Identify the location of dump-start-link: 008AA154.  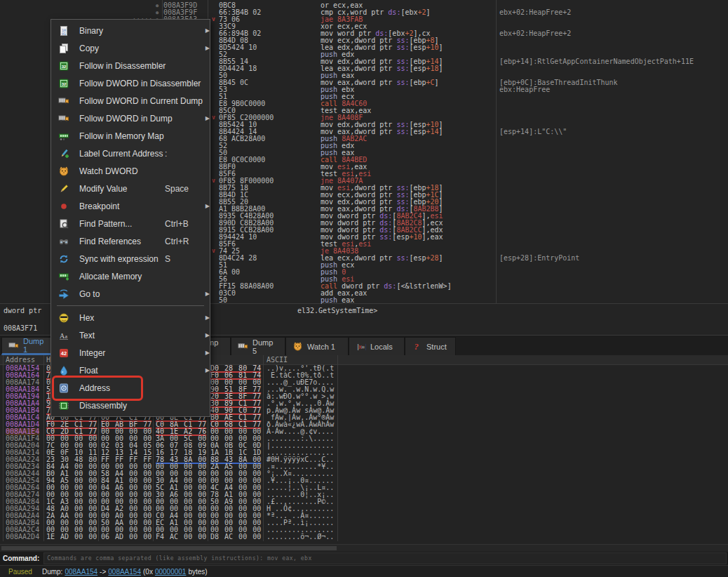
(81, 571).